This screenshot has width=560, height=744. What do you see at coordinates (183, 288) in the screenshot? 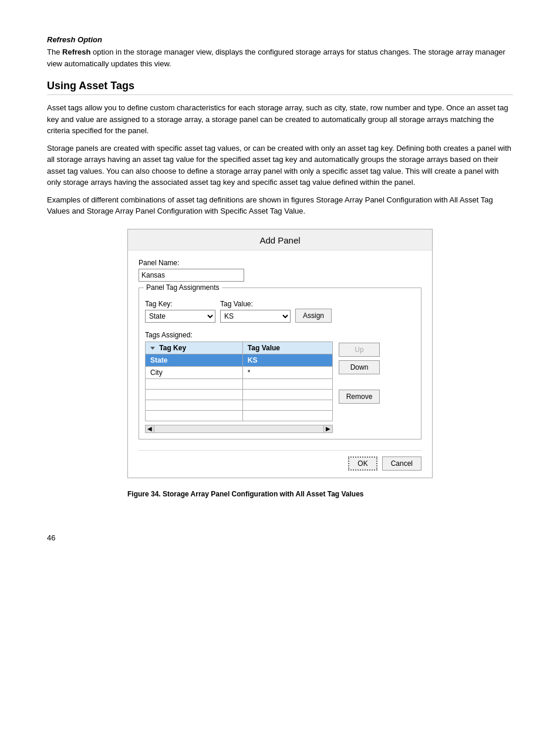
I see `panel-tag-assignments-legend: Panel Tag Assignments` at bounding box center [183, 288].